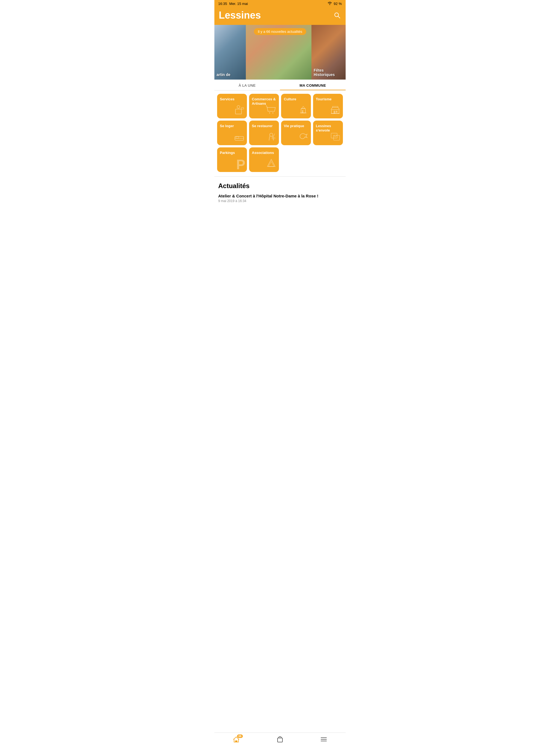 Image resolution: width=560 pixels, height=747 pixels. I want to click on tab-ma-commune: MA COMMUNE, so click(313, 85).